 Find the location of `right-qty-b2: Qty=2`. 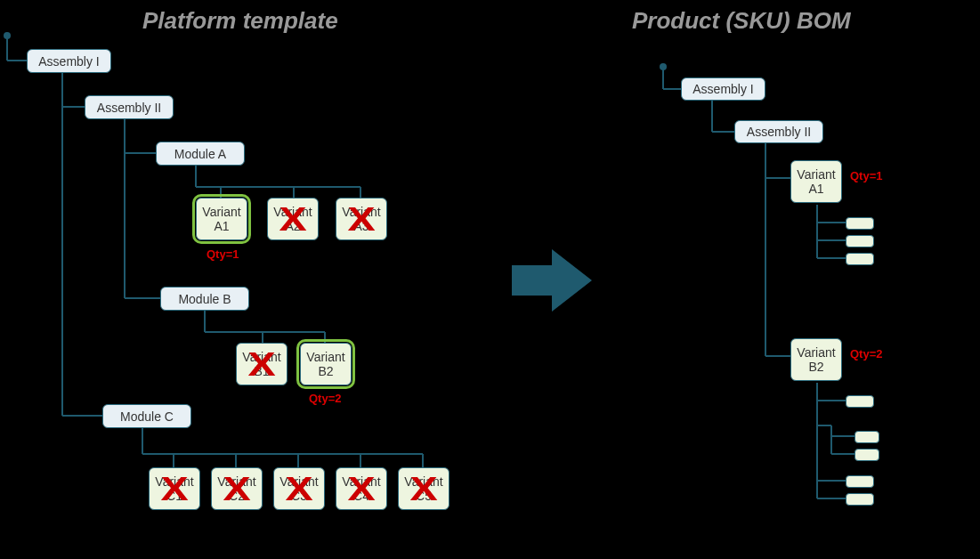

right-qty-b2: Qty=2 is located at coordinates (867, 354).